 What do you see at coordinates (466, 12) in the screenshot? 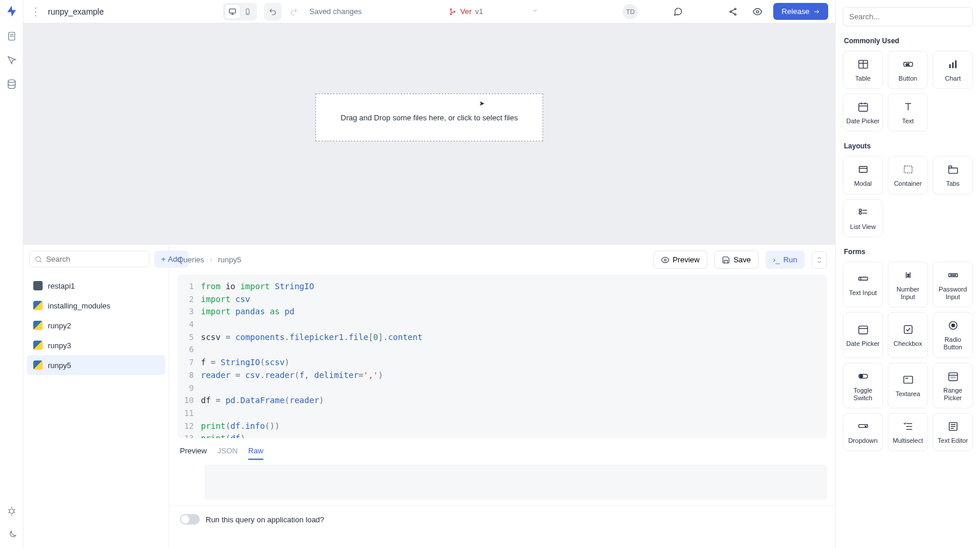
I see `version-selector: Ver v1` at bounding box center [466, 12].